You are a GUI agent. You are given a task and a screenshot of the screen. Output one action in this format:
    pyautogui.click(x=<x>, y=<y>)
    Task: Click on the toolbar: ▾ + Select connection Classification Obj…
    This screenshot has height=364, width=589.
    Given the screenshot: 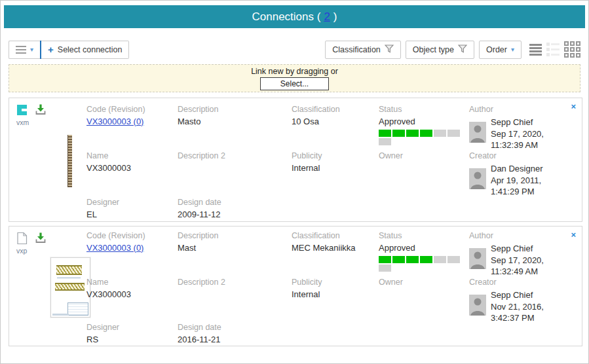 What is the action you would take?
    pyautogui.click(x=295, y=50)
    